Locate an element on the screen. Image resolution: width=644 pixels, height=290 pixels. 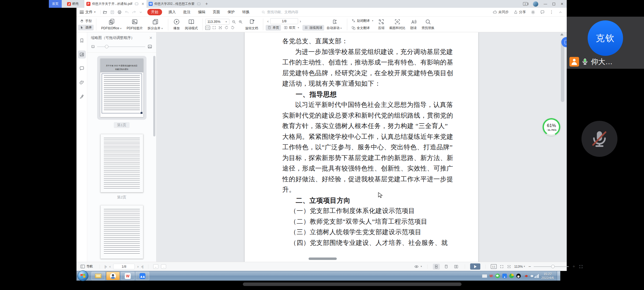
start-button is located at coordinates (83, 276).